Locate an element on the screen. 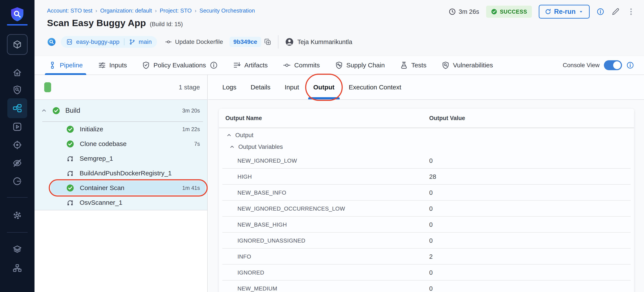 This screenshot has width=644, height=292. tab-label: Policy Evaluations is located at coordinates (180, 65).